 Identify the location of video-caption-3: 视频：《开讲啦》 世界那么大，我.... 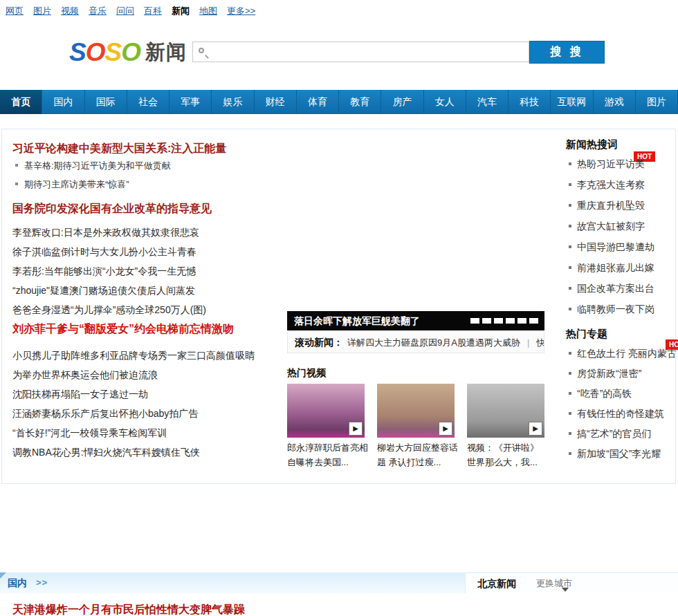
(510, 455).